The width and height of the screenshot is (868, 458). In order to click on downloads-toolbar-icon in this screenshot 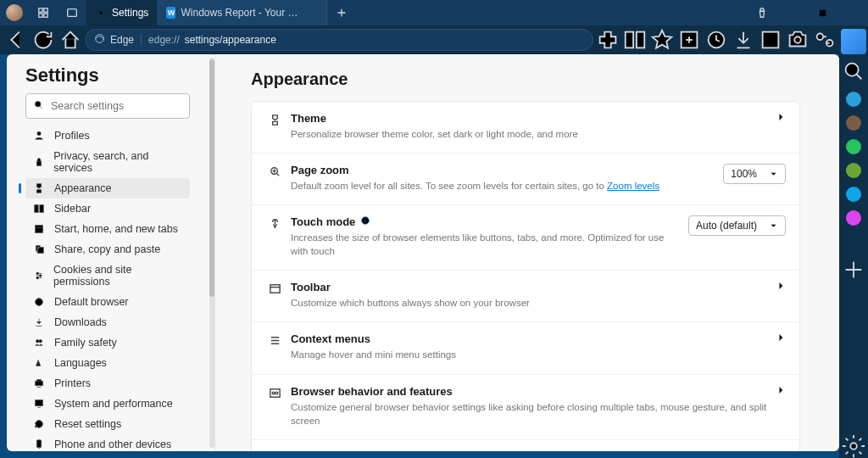, I will do `click(743, 40)`.